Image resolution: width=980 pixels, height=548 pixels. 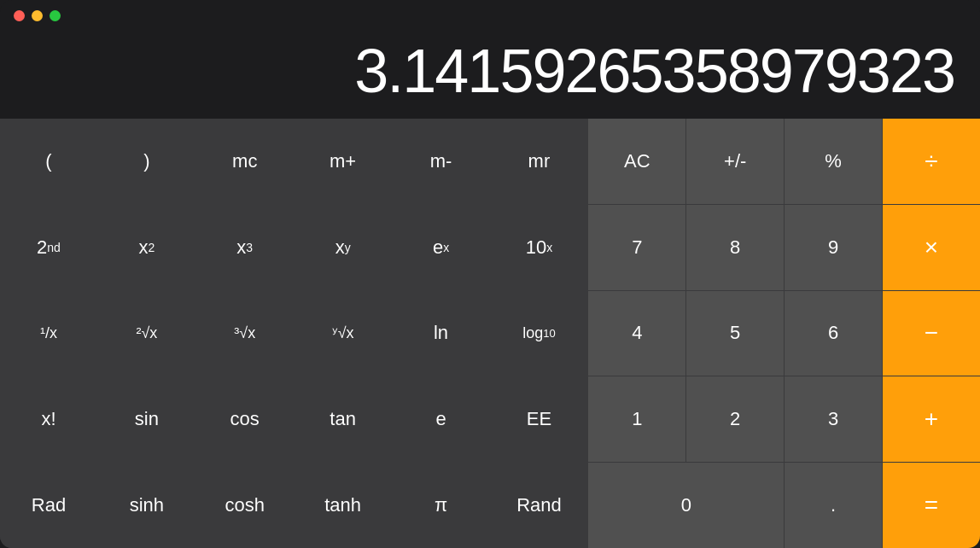 What do you see at coordinates (931, 248) in the screenshot?
I see `multiply-button: ×` at bounding box center [931, 248].